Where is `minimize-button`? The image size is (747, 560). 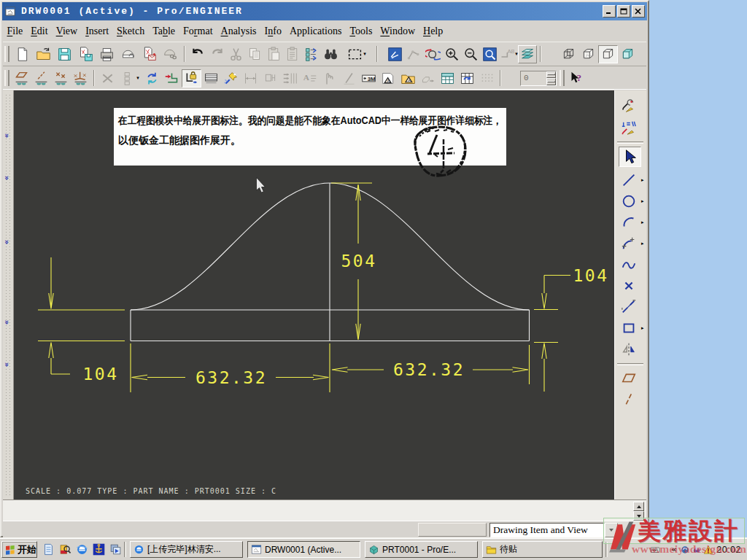 minimize-button is located at coordinates (609, 12).